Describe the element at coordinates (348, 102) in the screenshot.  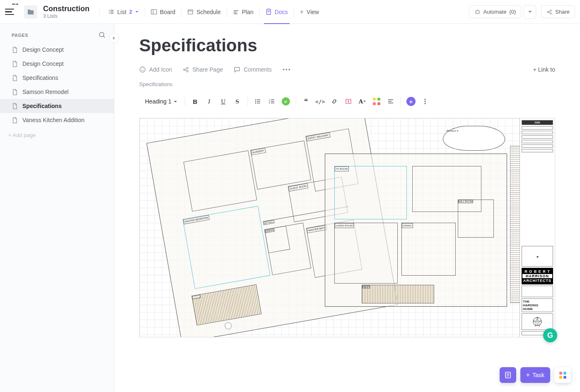
I see `svg-text: T` at that location.